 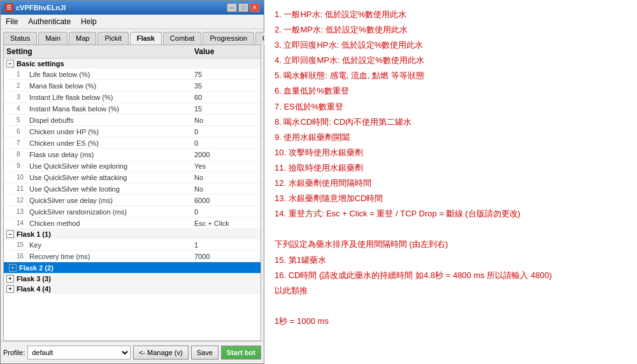 What do you see at coordinates (23, 244) in the screenshot?
I see `row-num: 15` at bounding box center [23, 244].